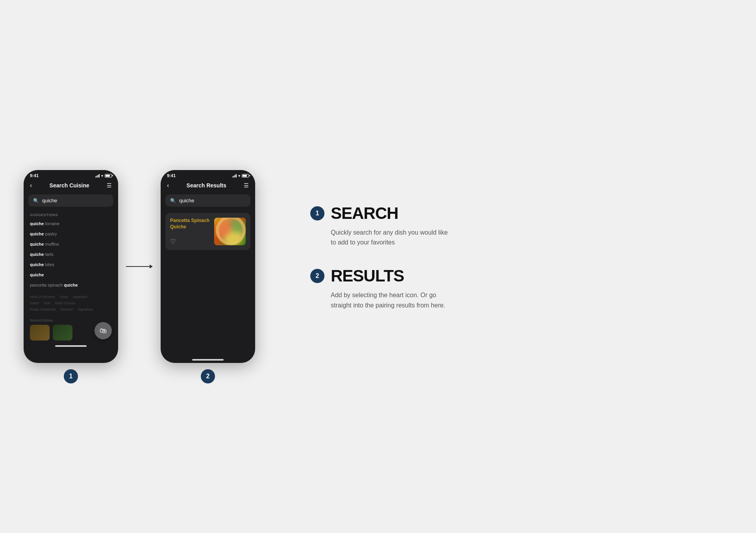  Describe the element at coordinates (104, 176) in the screenshot. I see `status-icons-1: ▾` at that location.